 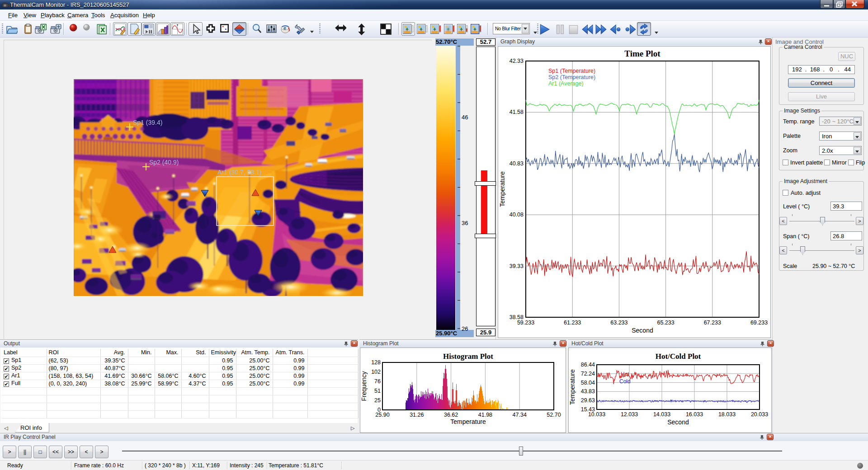 What do you see at coordinates (597, 414) in the screenshot?
I see `svg-text: 10.033` at bounding box center [597, 414].